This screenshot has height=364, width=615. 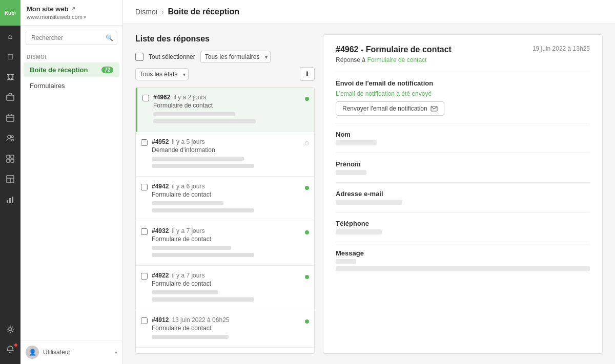 What do you see at coordinates (307, 143) in the screenshot?
I see `read-dot` at bounding box center [307, 143].